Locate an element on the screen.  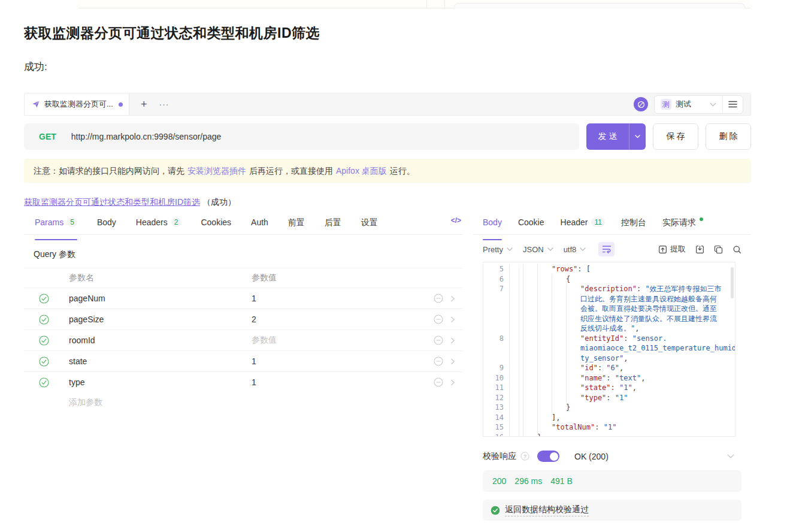
language-select: JSON is located at coordinates (538, 249).